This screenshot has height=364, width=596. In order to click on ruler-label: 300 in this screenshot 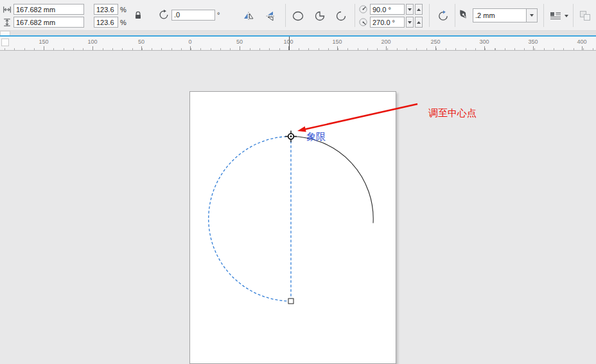, I will do `click(484, 42)`.